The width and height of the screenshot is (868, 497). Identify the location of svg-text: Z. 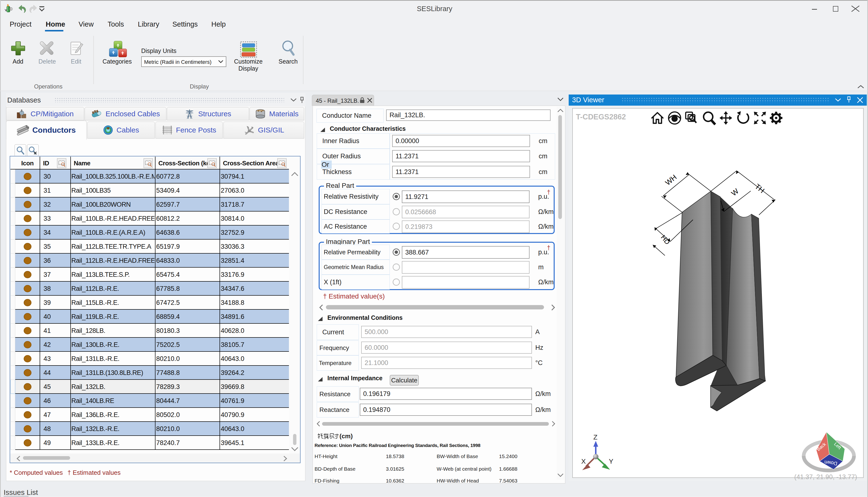
(595, 437).